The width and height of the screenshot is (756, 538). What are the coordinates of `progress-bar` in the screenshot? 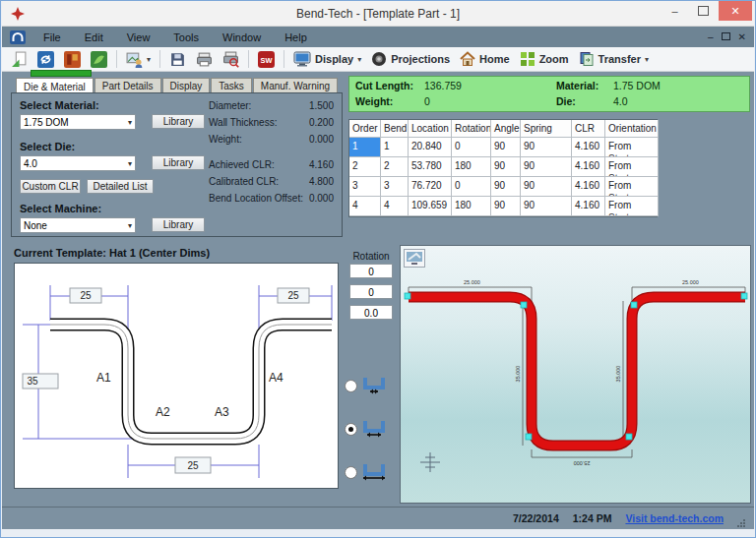 It's located at (61, 73).